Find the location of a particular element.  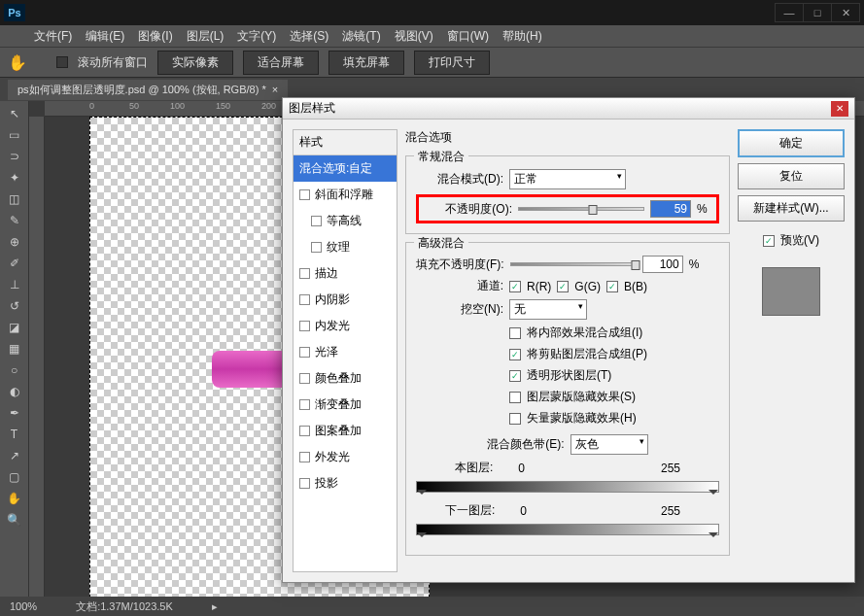

status-chevron-icon: ▸ is located at coordinates (215, 606).